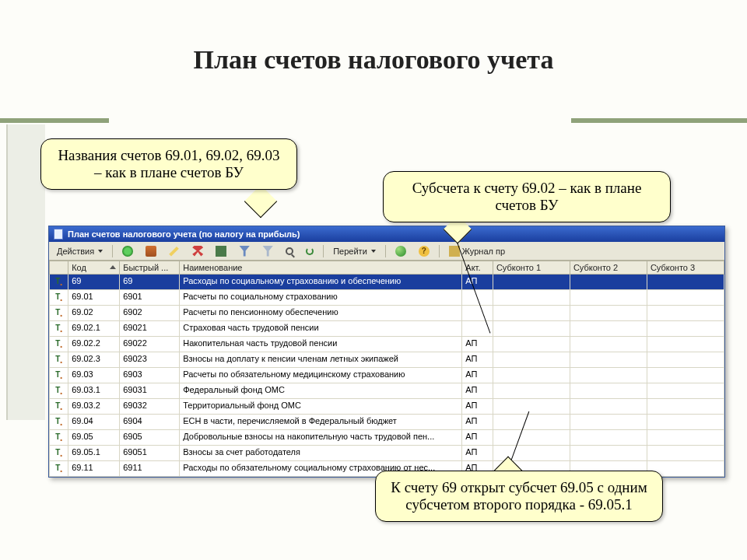 This screenshot has width=747, height=560. What do you see at coordinates (198, 251) in the screenshot?
I see `cross-icon` at bounding box center [198, 251].